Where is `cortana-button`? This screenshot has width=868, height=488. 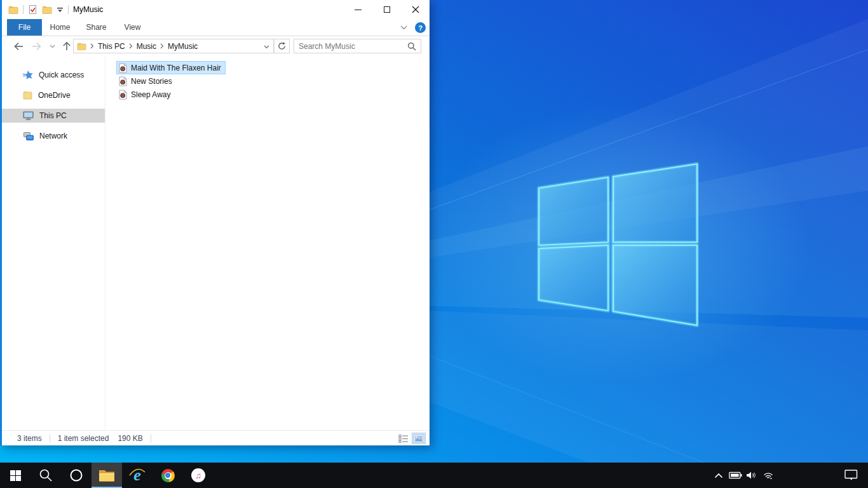
cortana-button is located at coordinates (76, 475).